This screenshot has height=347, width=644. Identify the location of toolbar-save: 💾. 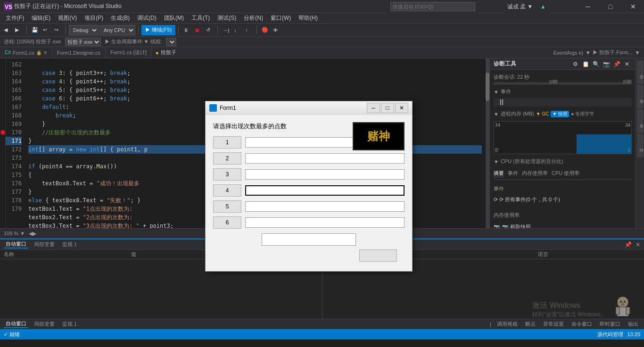
(35, 30).